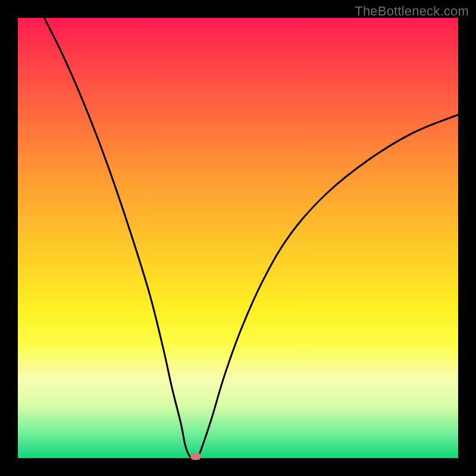 The height and width of the screenshot is (476, 476). I want to click on optimal-point-marker, so click(196, 456).